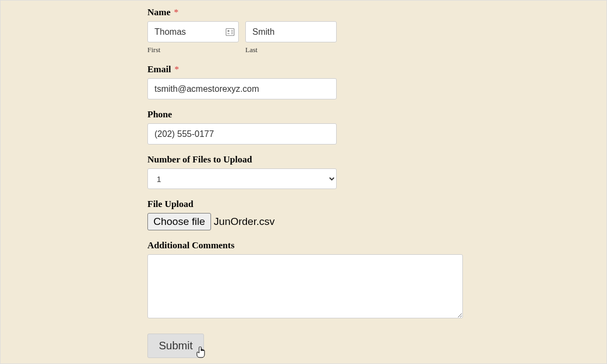 Image resolution: width=607 pixels, height=364 pixels. I want to click on email-label-text: Email, so click(159, 70).